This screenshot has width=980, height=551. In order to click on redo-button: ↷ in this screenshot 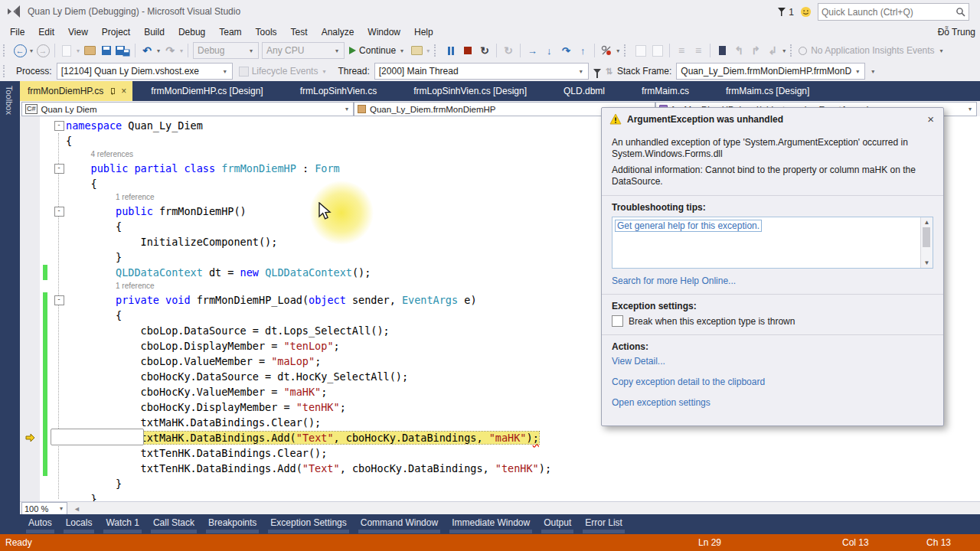, I will do `click(170, 51)`.